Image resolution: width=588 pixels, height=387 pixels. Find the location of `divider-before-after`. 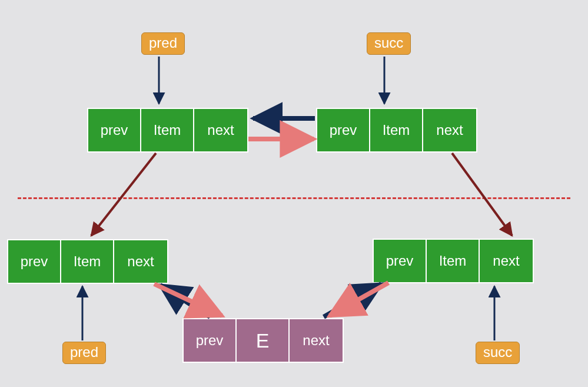

divider-before-after is located at coordinates (294, 198).